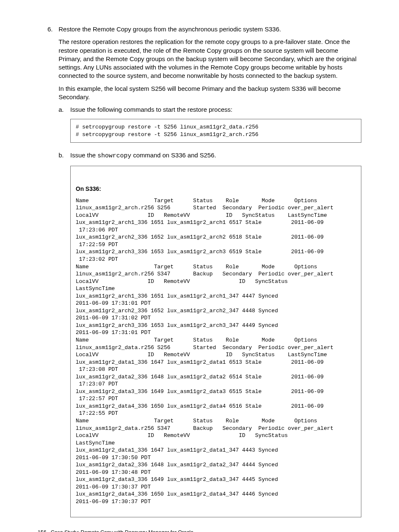 The image size is (399, 532). What do you see at coordinates (216, 110) in the screenshot?
I see `substep-a-text: Issue the following commands to start th…` at bounding box center [216, 110].